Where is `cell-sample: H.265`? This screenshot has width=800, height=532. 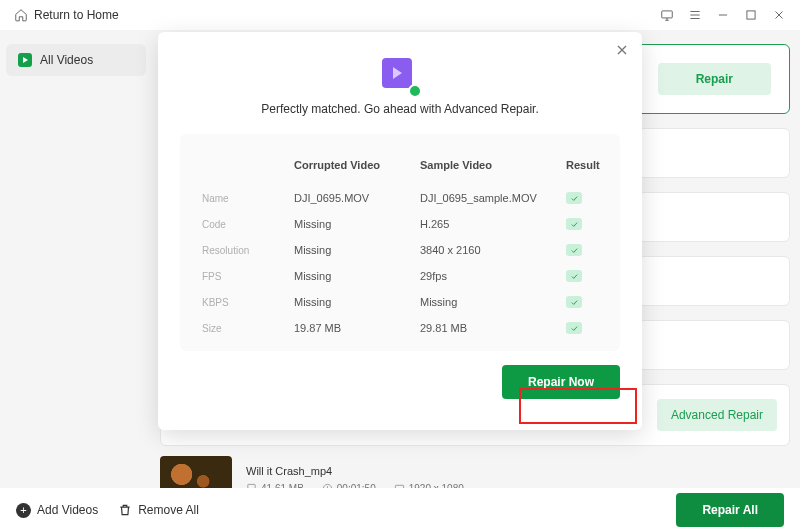
cell-sample: H.265 is located at coordinates (490, 224).